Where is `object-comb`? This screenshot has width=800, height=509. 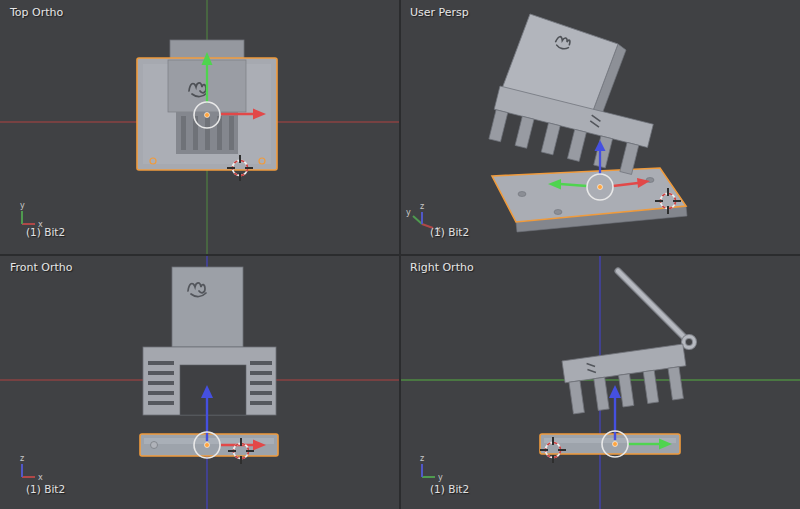
object-comb is located at coordinates (626, 379).